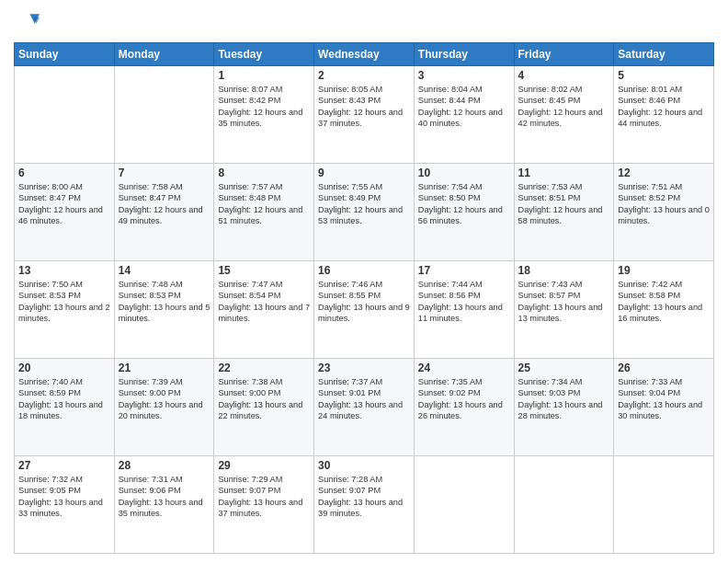 This screenshot has width=728, height=563. I want to click on cell-content: Sunrise: 8:00 AM Sunset: 8:47 PM Dayligh…, so click(64, 204).